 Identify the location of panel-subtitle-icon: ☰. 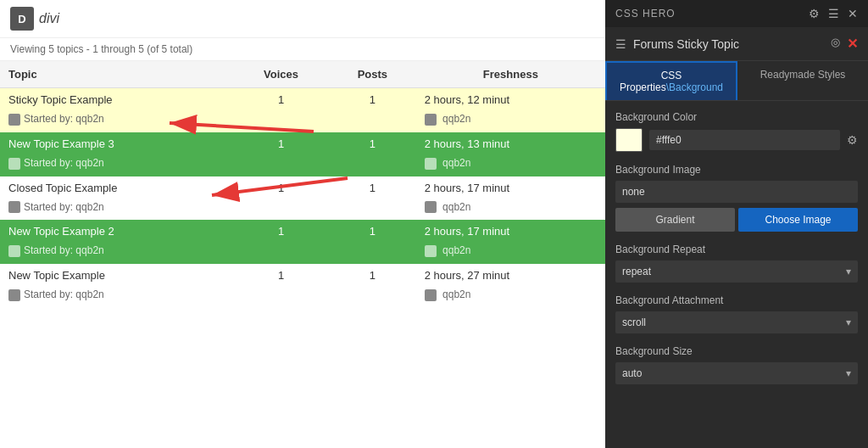
(620, 44).